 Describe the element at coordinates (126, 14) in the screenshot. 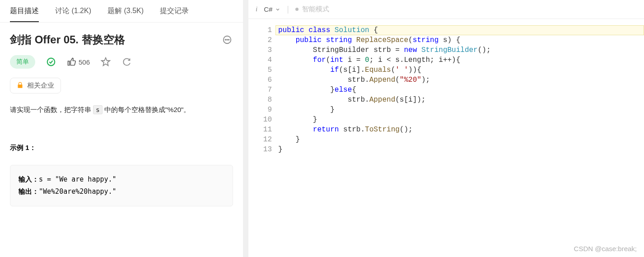

I see `tab-solution: 题解 (3.5K)` at that location.